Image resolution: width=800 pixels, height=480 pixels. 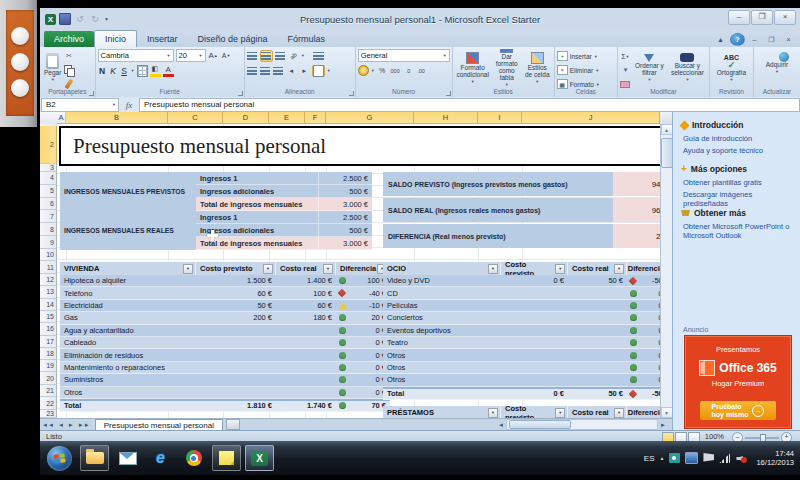 What do you see at coordinates (129, 105) in the screenshot?
I see `fx-icon: fx` at bounding box center [129, 105].